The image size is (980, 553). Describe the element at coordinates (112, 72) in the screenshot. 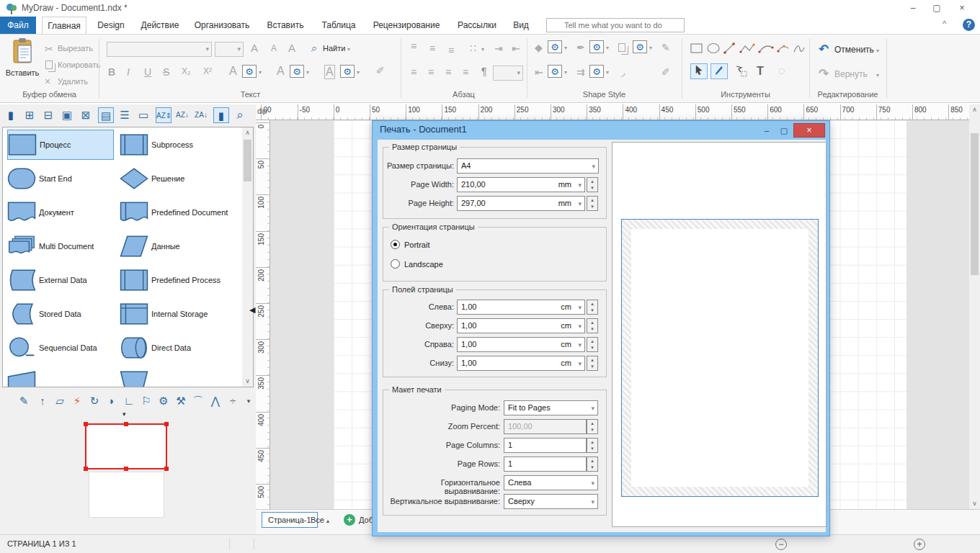

I see `bold-icon: B` at that location.